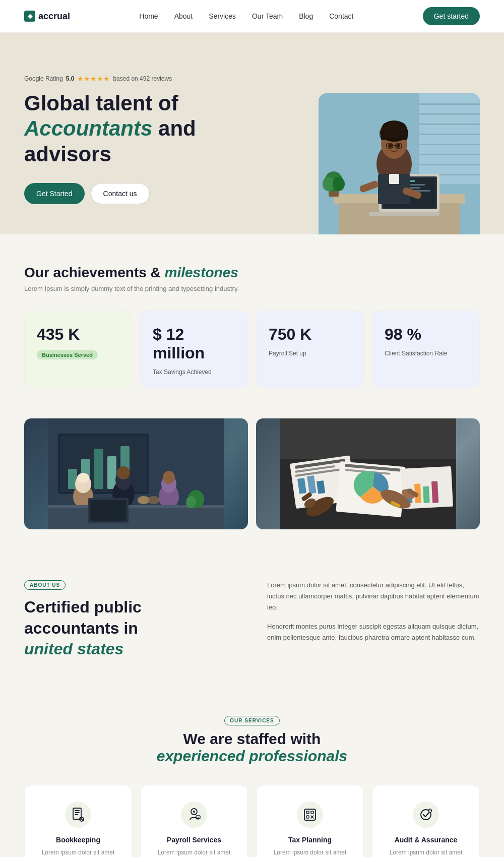 The image size is (504, 857). Describe the element at coordinates (43, 79) in the screenshot. I see `rating-label: Google Rating` at that location.